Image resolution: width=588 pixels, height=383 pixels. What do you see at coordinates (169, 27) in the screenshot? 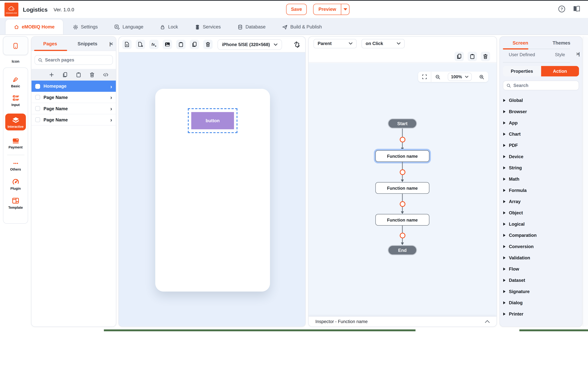
I see `tab-lock: Lock` at bounding box center [169, 27].